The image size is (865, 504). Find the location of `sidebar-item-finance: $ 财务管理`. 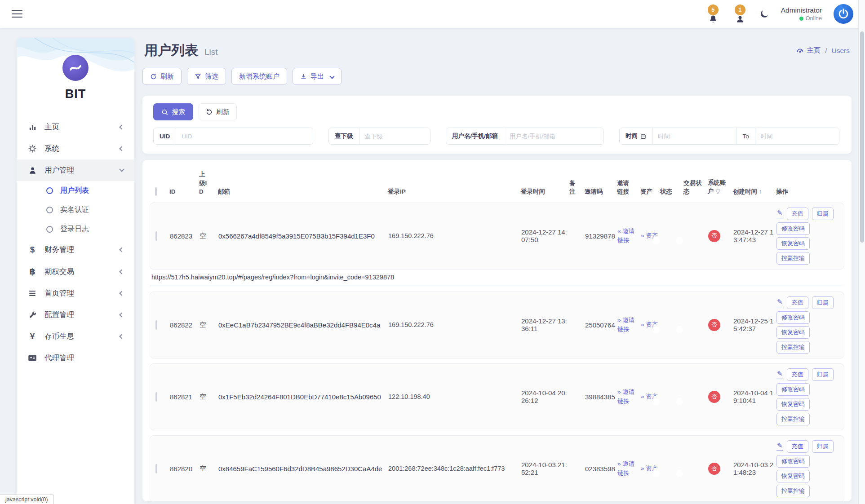

sidebar-item-finance: $ 财务管理 is located at coordinates (75, 250).